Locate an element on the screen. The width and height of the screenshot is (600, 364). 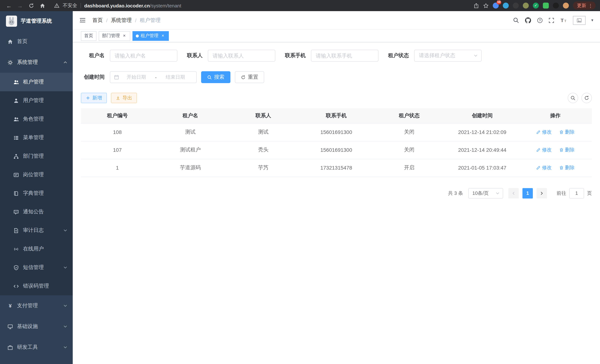
phone-input is located at coordinates (345, 56).